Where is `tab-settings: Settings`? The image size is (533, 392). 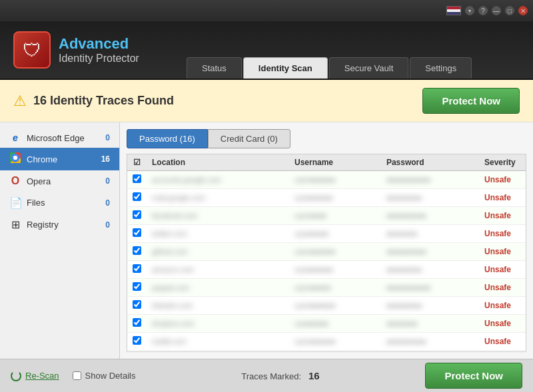
tab-settings: Settings is located at coordinates (441, 68).